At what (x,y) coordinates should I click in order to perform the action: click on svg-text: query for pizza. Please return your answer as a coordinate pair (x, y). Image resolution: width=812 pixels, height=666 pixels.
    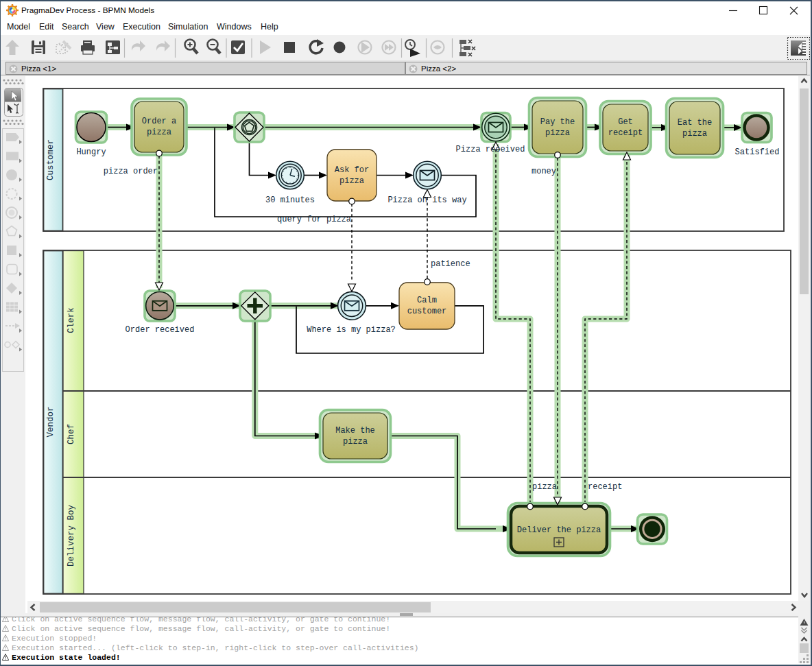
    Looking at the image, I should click on (314, 219).